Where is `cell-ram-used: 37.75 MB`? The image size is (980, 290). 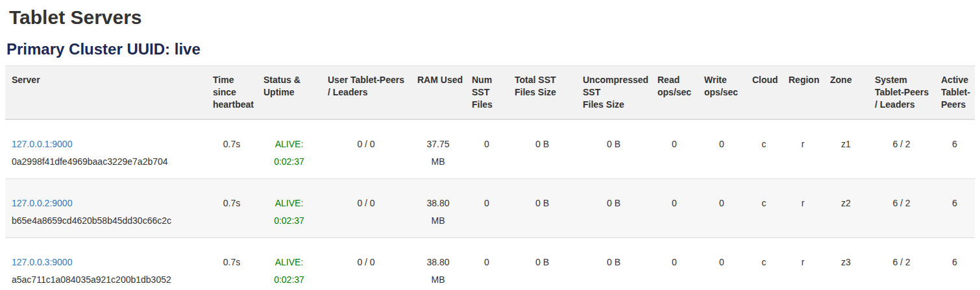
cell-ram-used: 37.75 MB is located at coordinates (438, 149).